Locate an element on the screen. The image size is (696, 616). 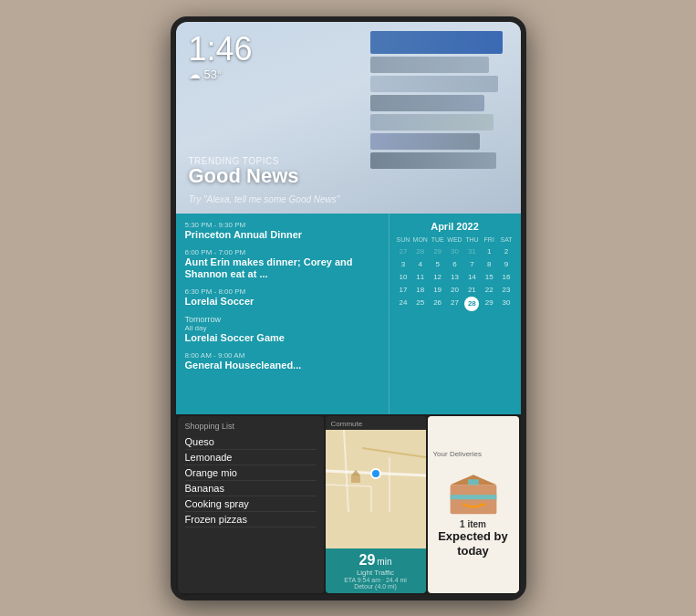
cal-cell: 9 is located at coordinates (507, 265).